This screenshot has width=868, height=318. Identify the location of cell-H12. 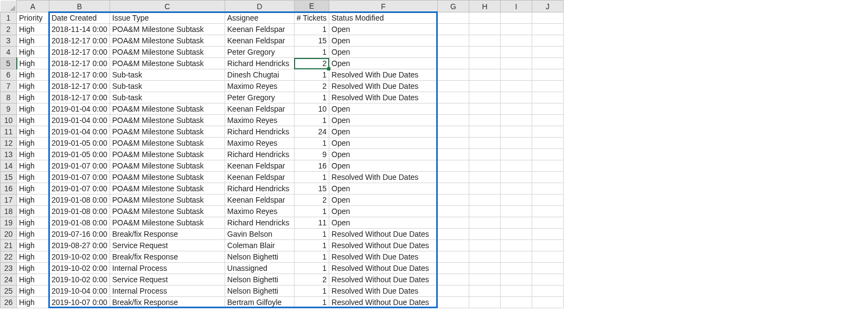
(485, 143).